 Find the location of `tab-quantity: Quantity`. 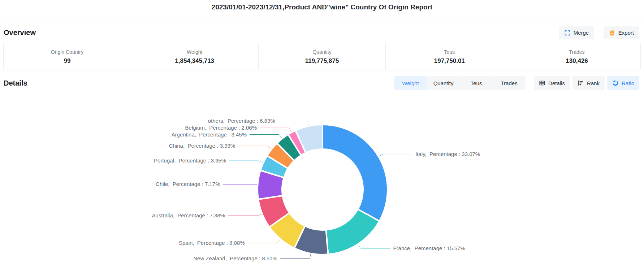

tab-quantity: Quantity is located at coordinates (444, 83).